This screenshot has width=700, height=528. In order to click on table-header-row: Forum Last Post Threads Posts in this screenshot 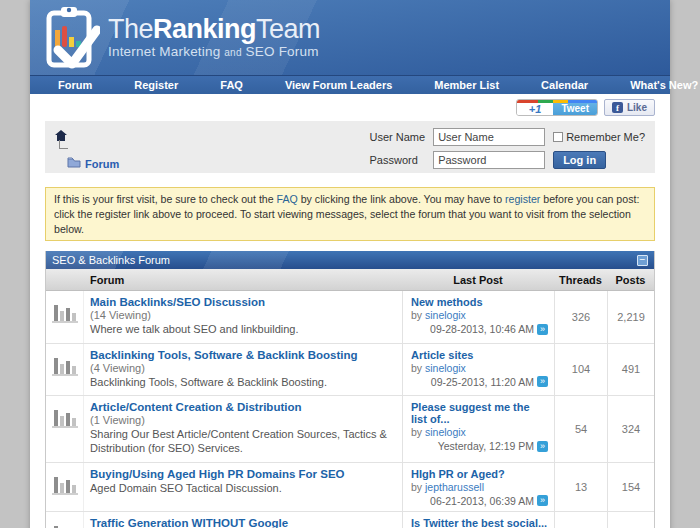, I will do `click(350, 280)`.